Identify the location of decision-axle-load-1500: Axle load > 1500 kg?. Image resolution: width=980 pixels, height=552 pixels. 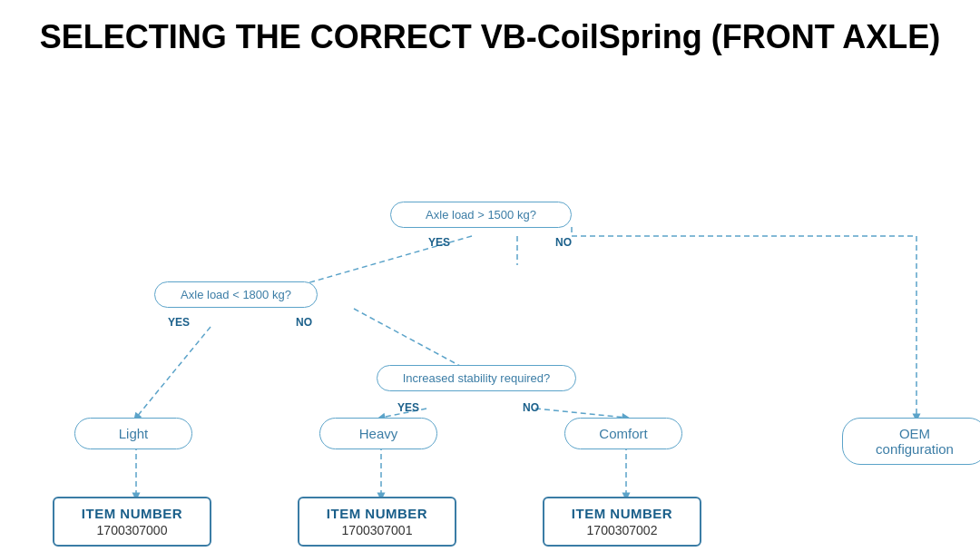
(481, 214).